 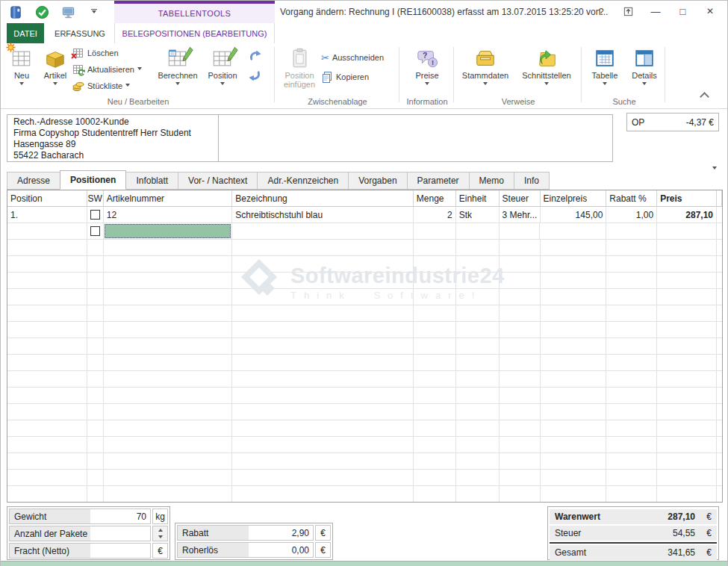 I want to click on column-header-bezeichnung: Bezeichnung, so click(x=323, y=199).